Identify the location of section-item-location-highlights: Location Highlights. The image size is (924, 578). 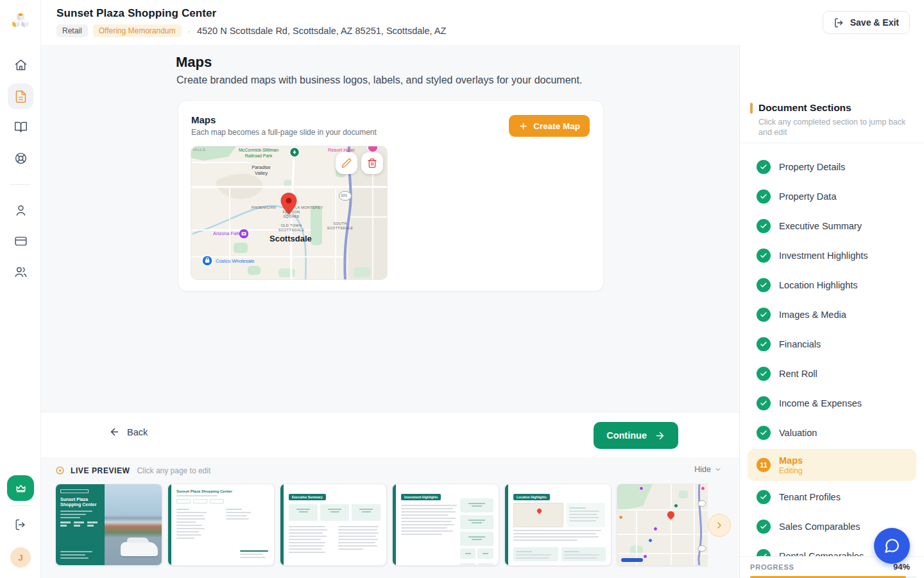
(832, 285).